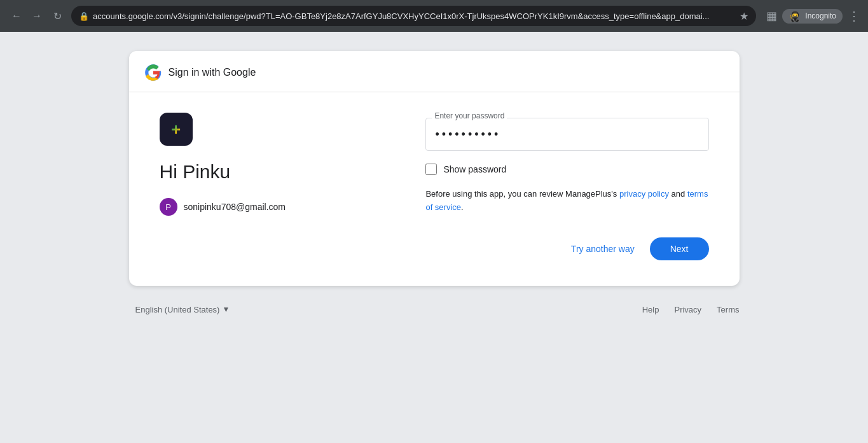  What do you see at coordinates (567, 134) in the screenshot?
I see `password-input-container` at bounding box center [567, 134].